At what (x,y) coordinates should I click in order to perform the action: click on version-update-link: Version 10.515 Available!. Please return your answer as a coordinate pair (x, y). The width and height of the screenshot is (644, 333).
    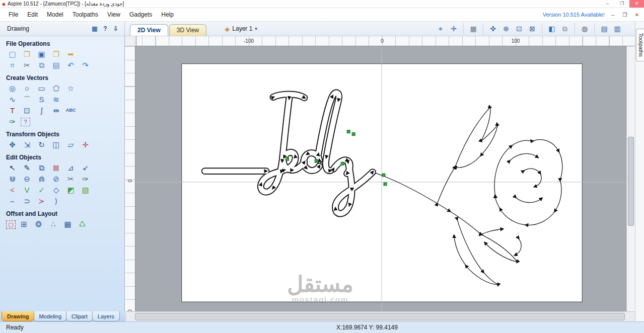
    Looking at the image, I should click on (574, 15).